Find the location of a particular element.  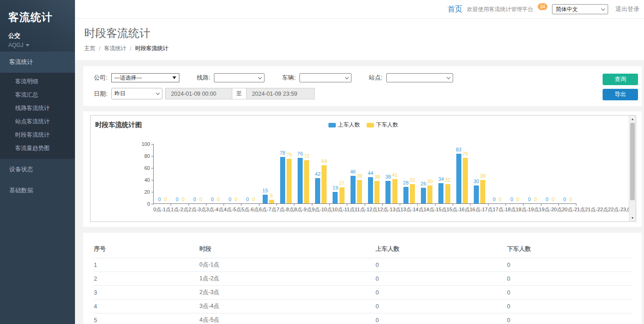

x-axis-label: 16点-17点 is located at coordinates (481, 210).